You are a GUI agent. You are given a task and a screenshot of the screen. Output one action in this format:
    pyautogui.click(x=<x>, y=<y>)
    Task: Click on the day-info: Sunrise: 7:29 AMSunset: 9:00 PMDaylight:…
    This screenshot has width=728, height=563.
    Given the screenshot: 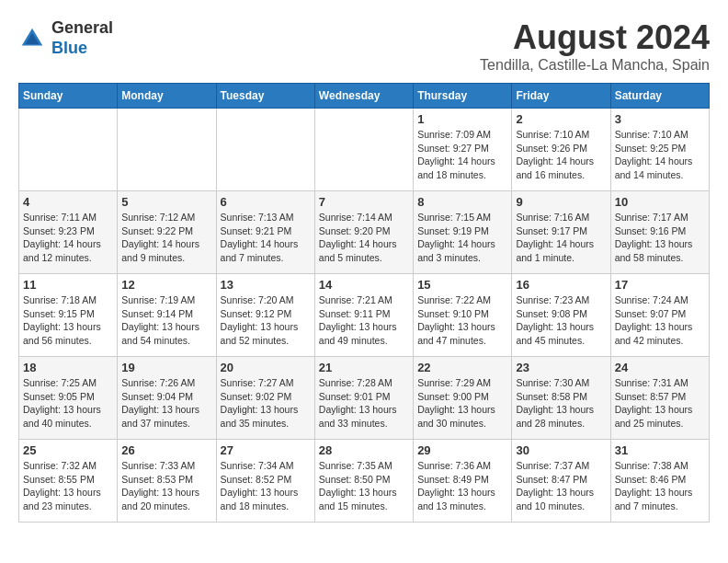 What is the action you would take?
    pyautogui.click(x=462, y=403)
    